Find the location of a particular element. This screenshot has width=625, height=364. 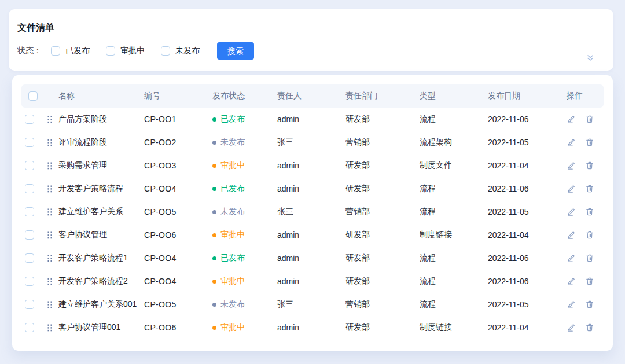

file-name: 客户协议管理001 is located at coordinates (98, 328).